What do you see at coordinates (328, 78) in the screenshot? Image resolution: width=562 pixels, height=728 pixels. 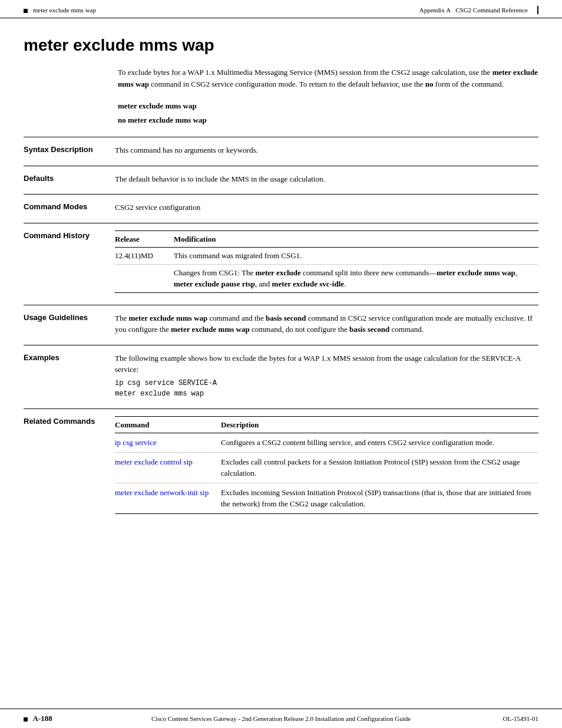 I see `intro-bold1: meter exclude mms wap` at bounding box center [328, 78].